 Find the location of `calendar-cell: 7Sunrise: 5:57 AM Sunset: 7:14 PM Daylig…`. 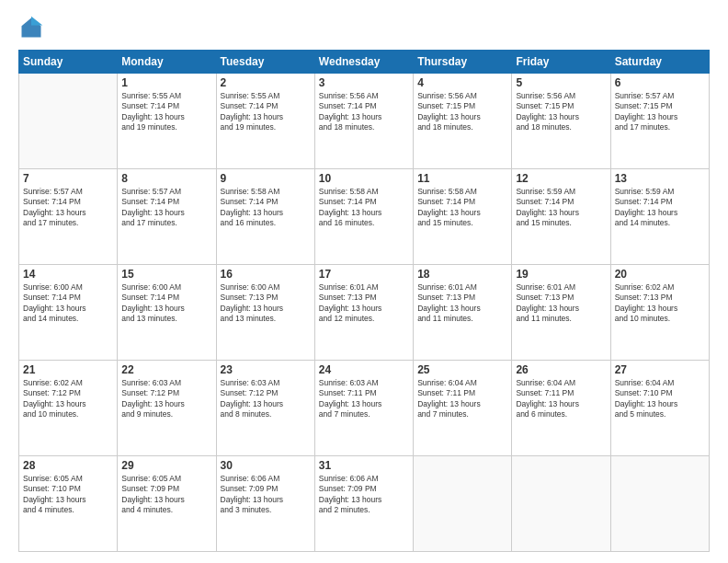

calendar-cell: 7Sunrise: 5:57 AM Sunset: 7:14 PM Daylig… is located at coordinates (68, 217).